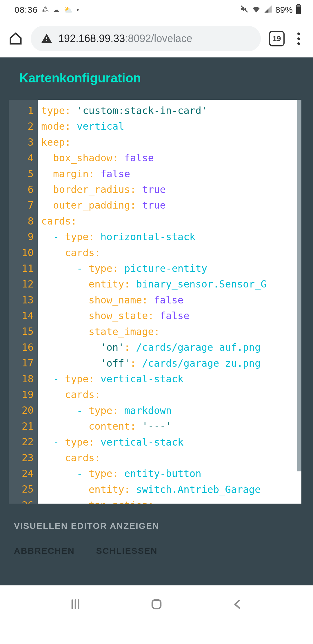 The image size is (313, 644). Describe the element at coordinates (23, 316) in the screenshot. I see `line-number: 14` at that location.